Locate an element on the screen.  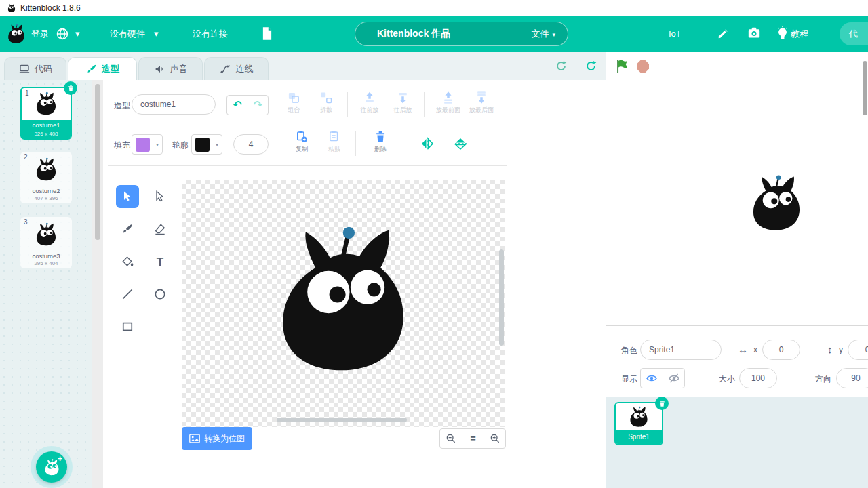
tutorial-button is located at coordinates (783, 35).